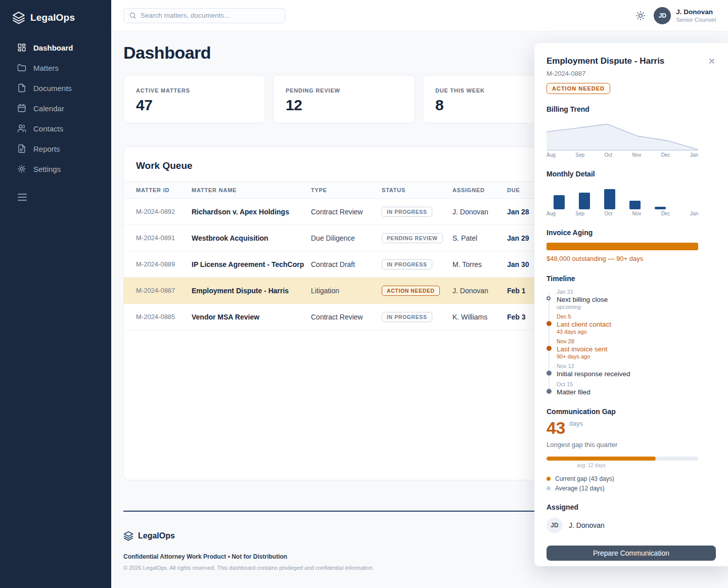 The width and height of the screenshot is (728, 588). Describe the element at coordinates (251, 291) in the screenshot. I see `matter-name: Employment Dispute - Harris` at that location.